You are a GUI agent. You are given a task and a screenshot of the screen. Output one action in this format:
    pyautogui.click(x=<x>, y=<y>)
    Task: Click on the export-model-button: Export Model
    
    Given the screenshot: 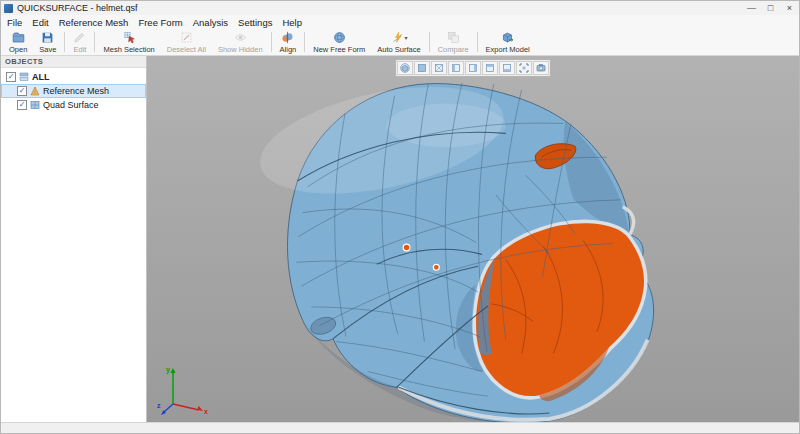 What is the action you would take?
    pyautogui.click(x=508, y=42)
    